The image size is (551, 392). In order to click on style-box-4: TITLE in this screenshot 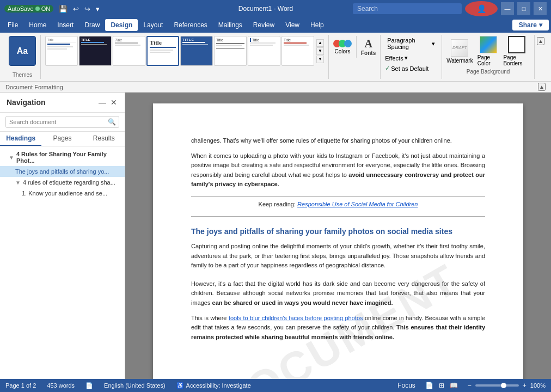, I will do `click(197, 51)`.